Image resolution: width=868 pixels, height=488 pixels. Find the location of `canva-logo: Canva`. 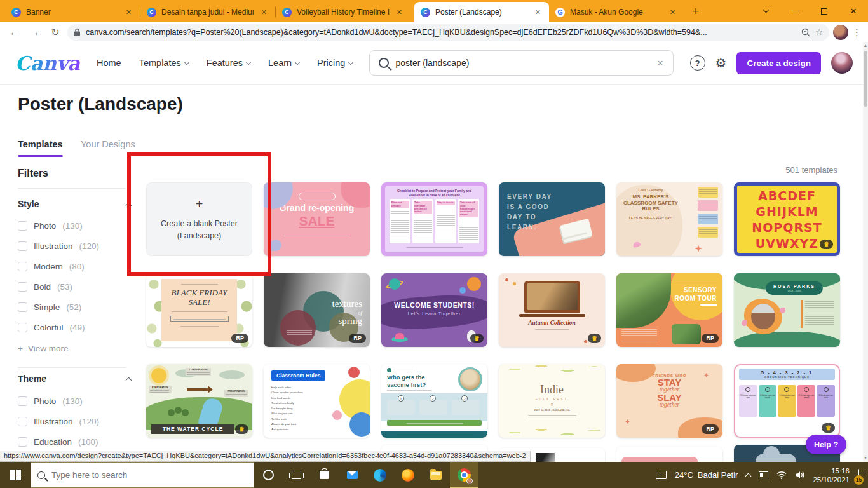

canva-logo: Canva is located at coordinates (48, 64).